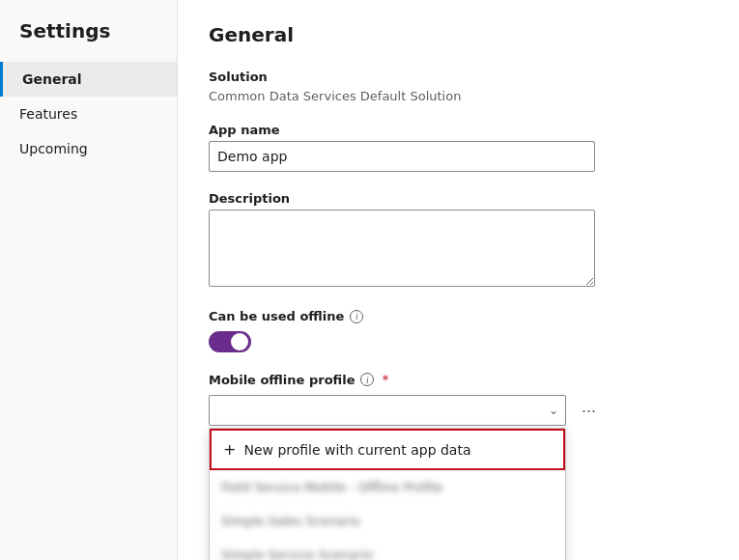 Image resolution: width=739 pixels, height=560 pixels. I want to click on dropdown-item-3-label: Simple Service Scenario, so click(298, 554).